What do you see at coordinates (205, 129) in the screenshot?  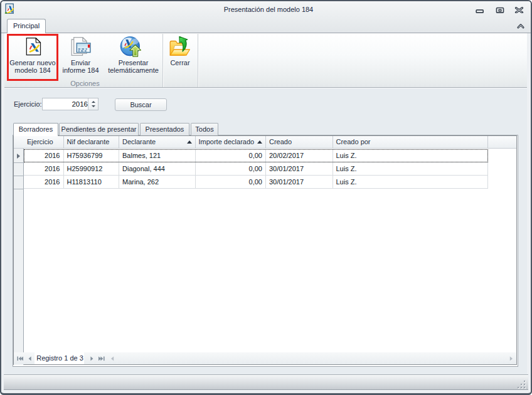 I see `tab-todos: Todos` at bounding box center [205, 129].